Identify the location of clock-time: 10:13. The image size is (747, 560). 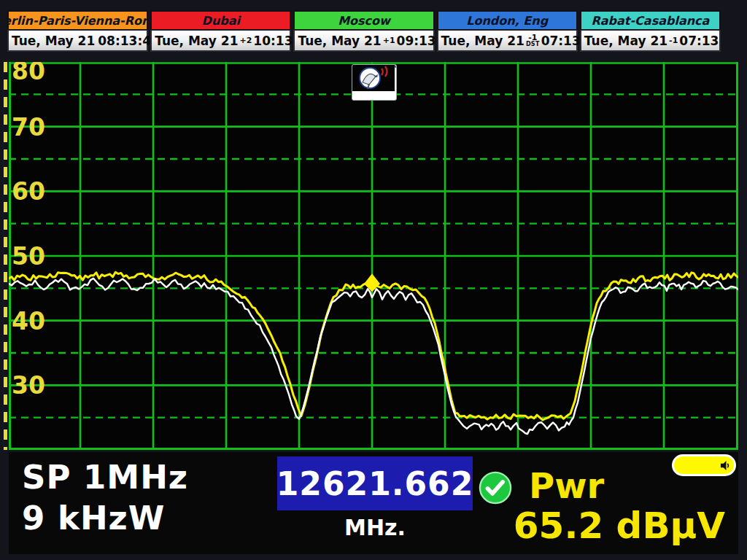
(273, 41).